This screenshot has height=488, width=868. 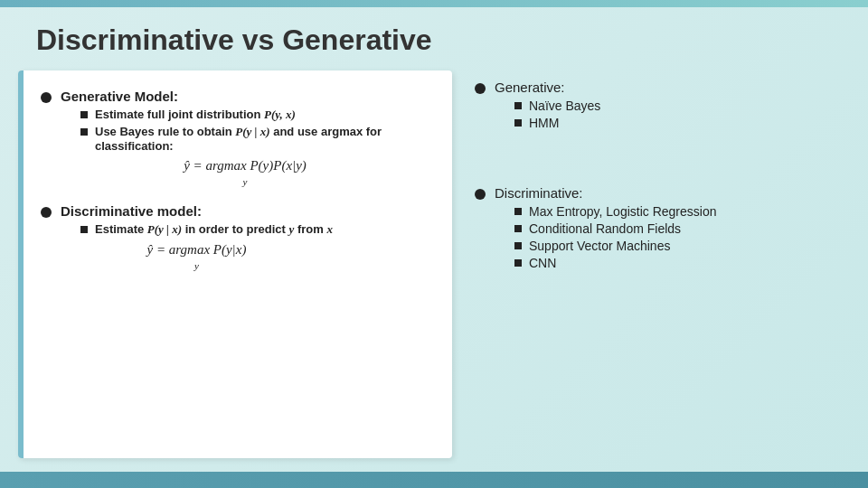 What do you see at coordinates (480, 89) in the screenshot?
I see `bullet-circle-right-generative` at bounding box center [480, 89].